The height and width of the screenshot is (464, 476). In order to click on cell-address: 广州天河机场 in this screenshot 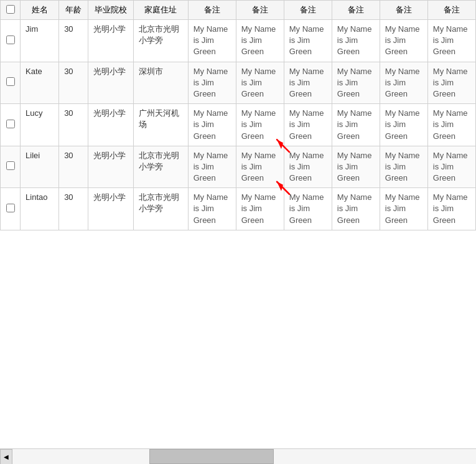, I will do `click(161, 125)`.